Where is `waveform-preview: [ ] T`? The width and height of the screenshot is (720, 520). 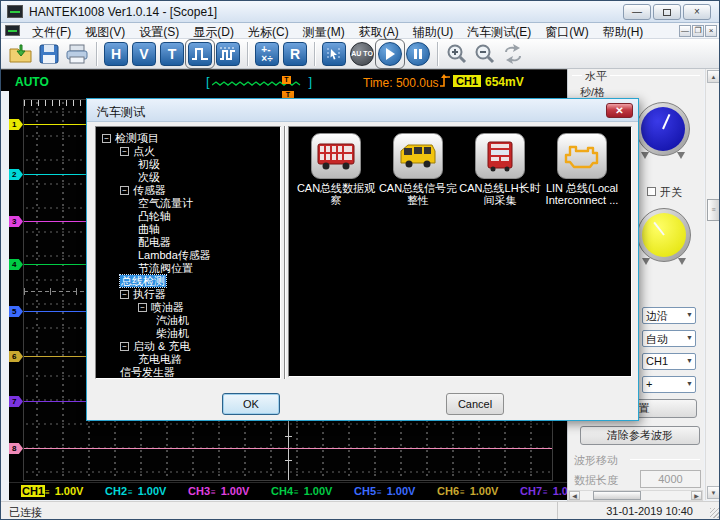
waveform-preview: [ ] T is located at coordinates (259, 82).